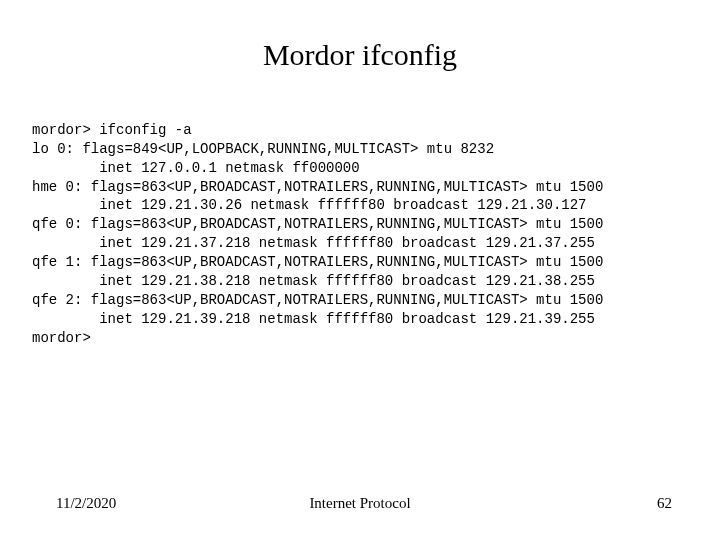 Image resolution: width=720 pixels, height=540 pixels. I want to click on terminal-line: mordor> ifconfig -a, so click(112, 130).